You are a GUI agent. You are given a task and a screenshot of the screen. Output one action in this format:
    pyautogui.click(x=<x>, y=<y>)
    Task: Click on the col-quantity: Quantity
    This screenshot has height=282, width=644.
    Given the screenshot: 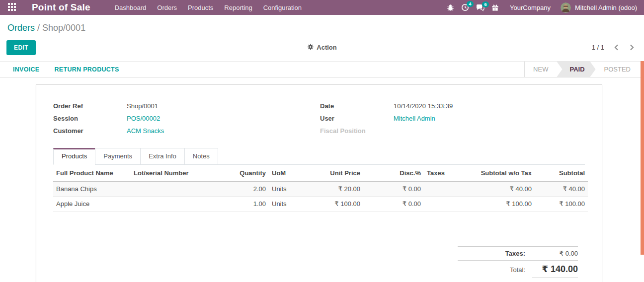 What is the action you would take?
    pyautogui.click(x=251, y=173)
    